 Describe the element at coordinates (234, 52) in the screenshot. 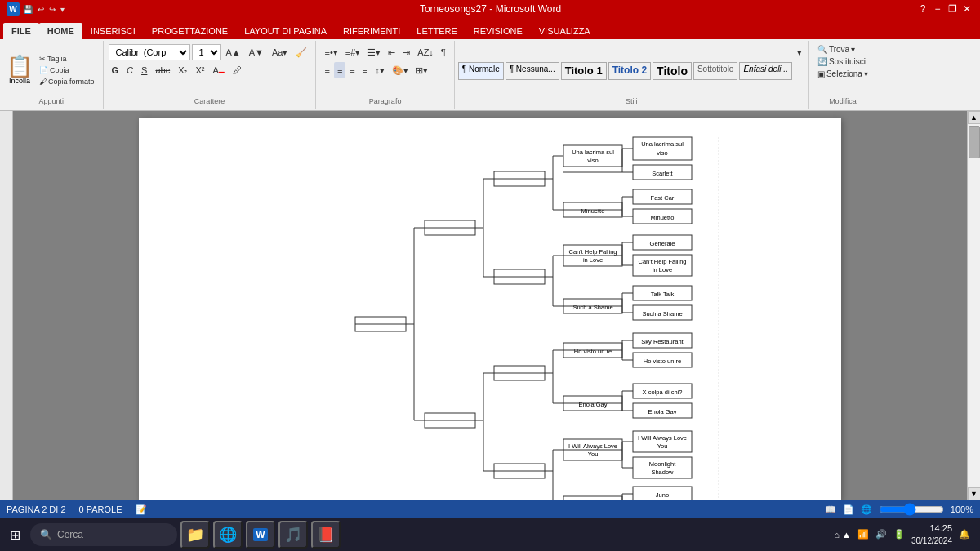

I see `font-grow-button: A▲` at that location.